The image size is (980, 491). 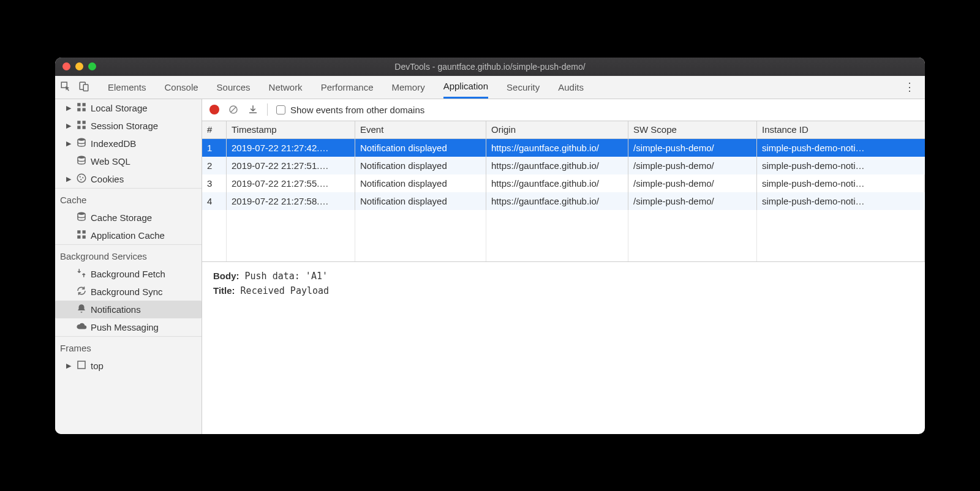 What do you see at coordinates (66, 66) in the screenshot?
I see `close-window-button` at bounding box center [66, 66].